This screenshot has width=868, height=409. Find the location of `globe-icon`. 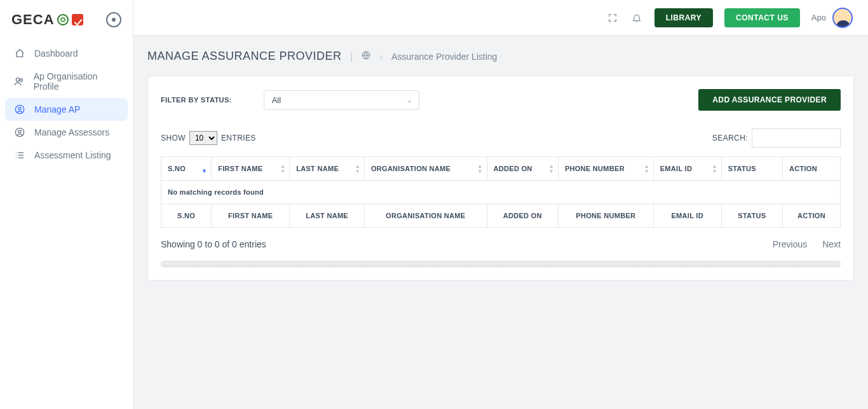

globe-icon is located at coordinates (366, 56).